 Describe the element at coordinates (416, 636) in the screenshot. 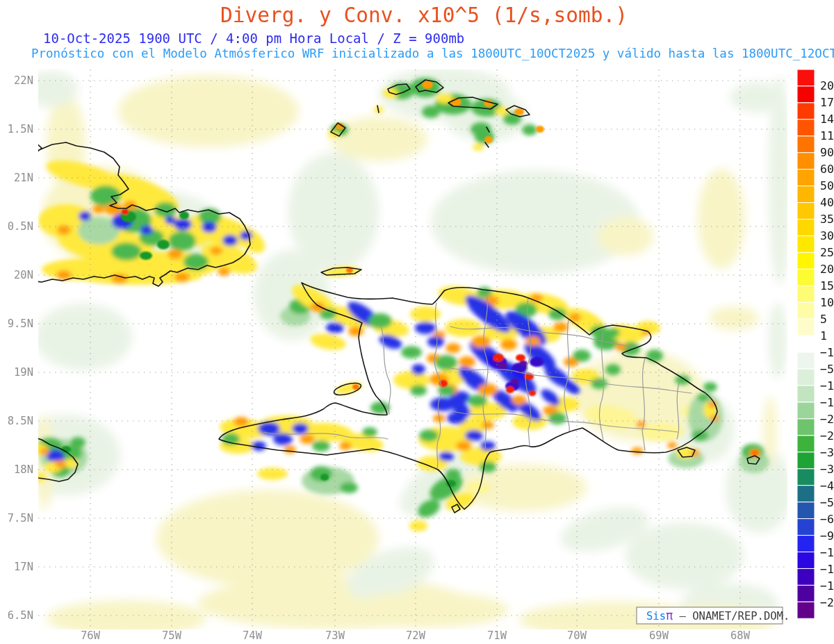

I see `x-axis-labels: 76W 75W 74W 73W 72W 71W 70W 69W 68W` at that location.